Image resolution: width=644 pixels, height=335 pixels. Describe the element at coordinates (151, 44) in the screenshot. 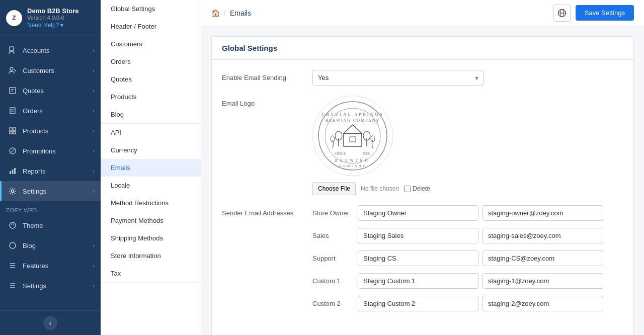

I see `dropdown-item-customers-menu: Customers` at that location.